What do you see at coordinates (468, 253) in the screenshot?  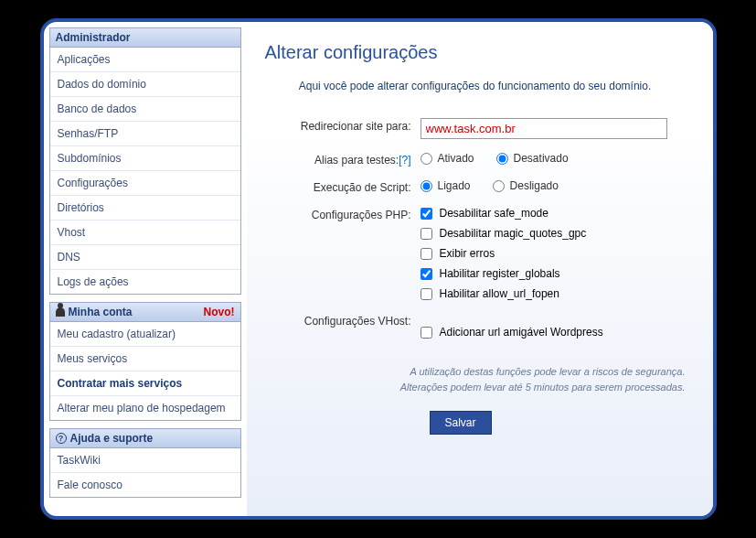 I see `check-exibir-erros-label: Exibir erros` at bounding box center [468, 253].